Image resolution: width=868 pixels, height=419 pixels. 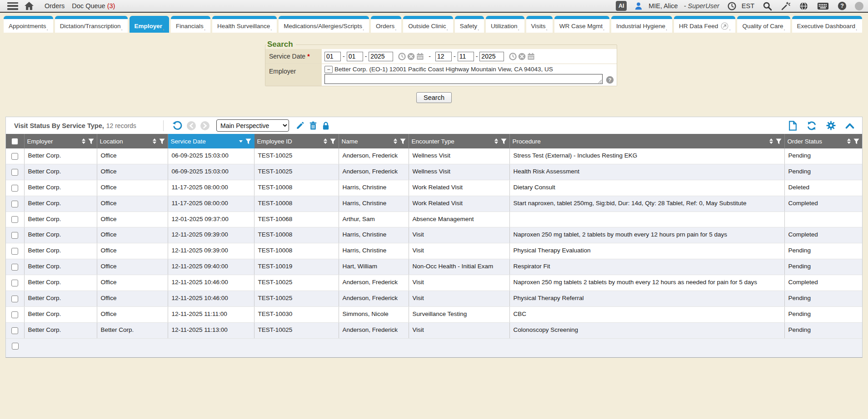 I want to click on next-page-icon, so click(x=205, y=126).